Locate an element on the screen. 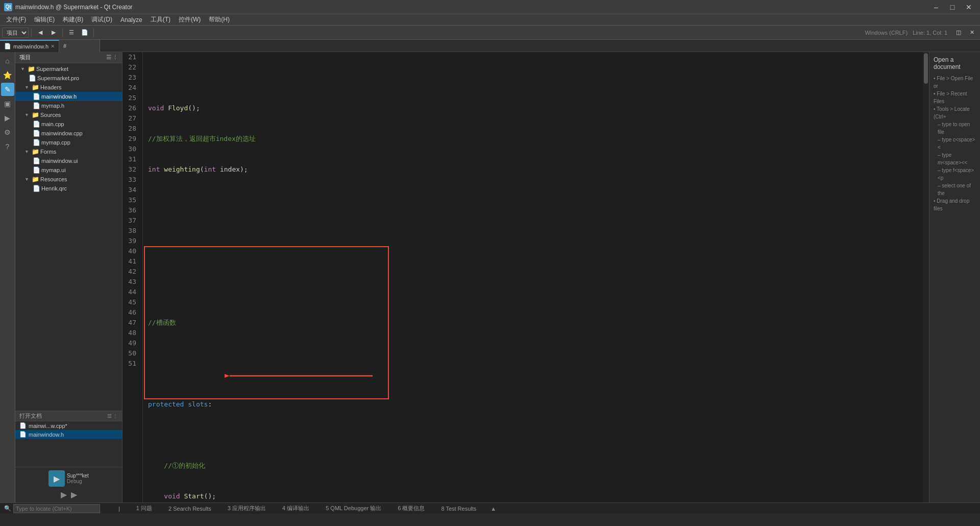 The image size is (980, 526). tree-label-mymap-h: mymap.h is located at coordinates (53, 106).